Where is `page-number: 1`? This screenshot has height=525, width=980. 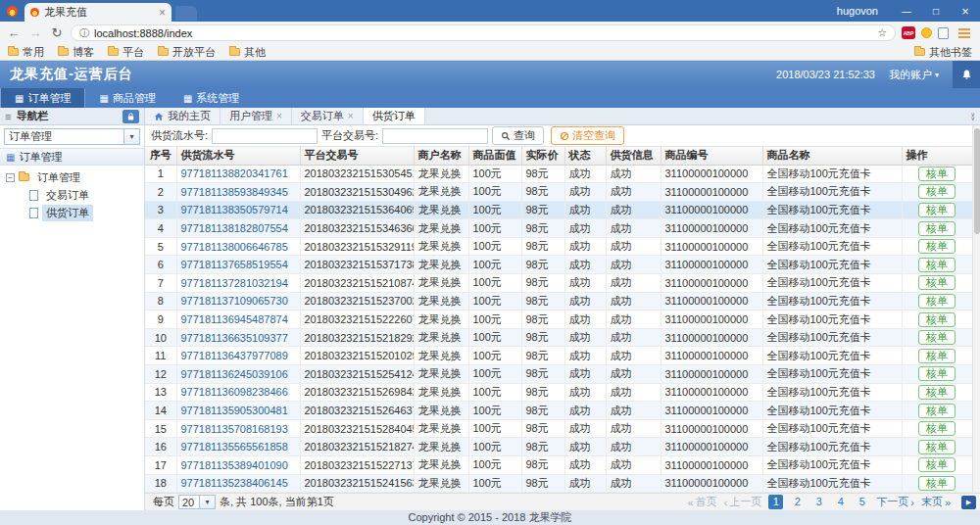 page-number: 1 is located at coordinates (776, 501).